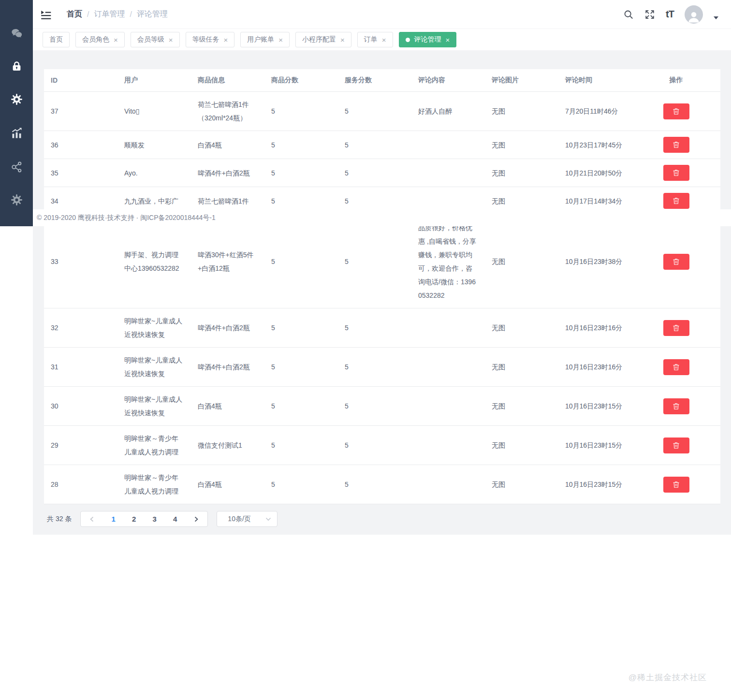  Describe the element at coordinates (428, 40) in the screenshot. I see `tab: 评论管理 ×` at that location.